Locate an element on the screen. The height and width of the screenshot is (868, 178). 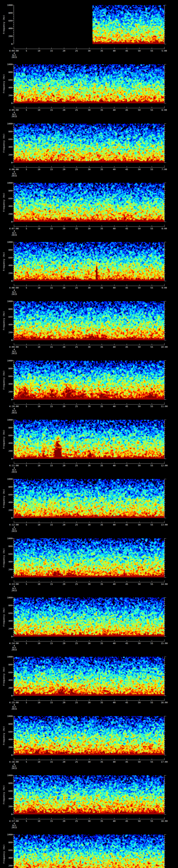
x-tick-label: 35 is located at coordinates (102, 702).